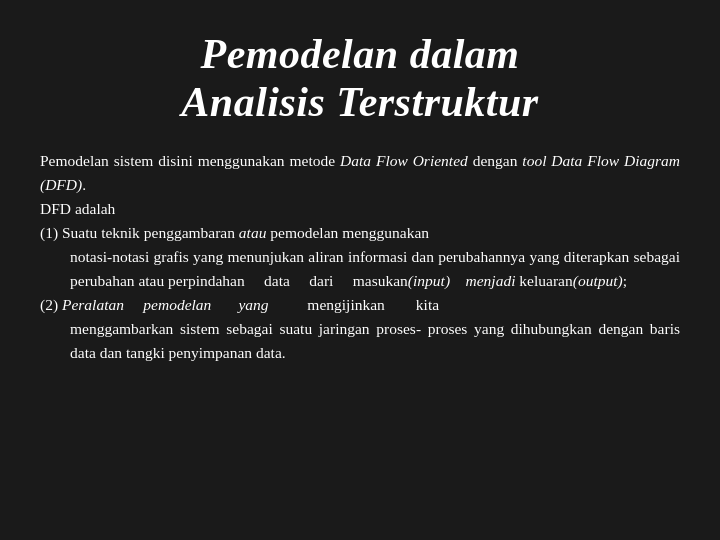 The width and height of the screenshot is (720, 540). What do you see at coordinates (234, 232) in the screenshot?
I see `point1-text: (1) Suatu teknik penggambaran atau pemod…` at bounding box center [234, 232].